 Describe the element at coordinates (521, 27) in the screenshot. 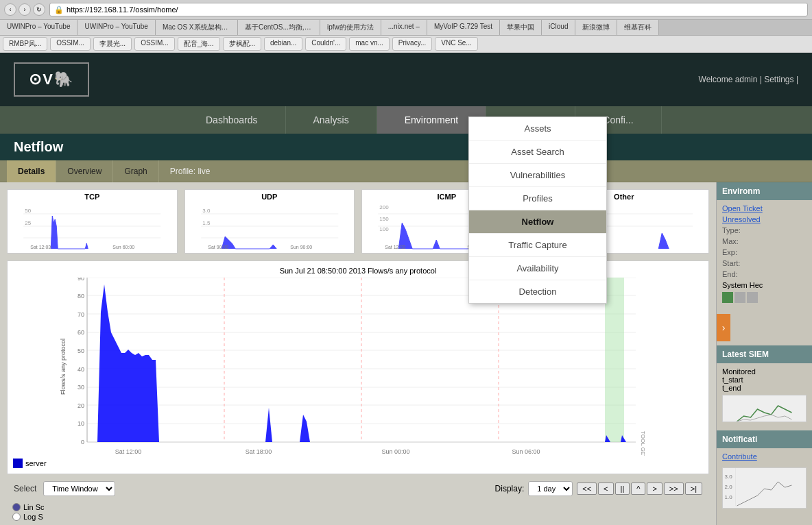

I see `tab-7: 苹果中国` at that location.